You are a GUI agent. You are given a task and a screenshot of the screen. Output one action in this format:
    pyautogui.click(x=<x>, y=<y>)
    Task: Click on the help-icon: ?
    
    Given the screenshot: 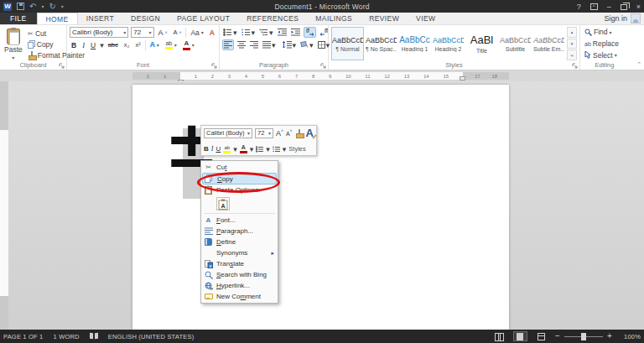 What is the action you would take?
    pyautogui.click(x=579, y=7)
    